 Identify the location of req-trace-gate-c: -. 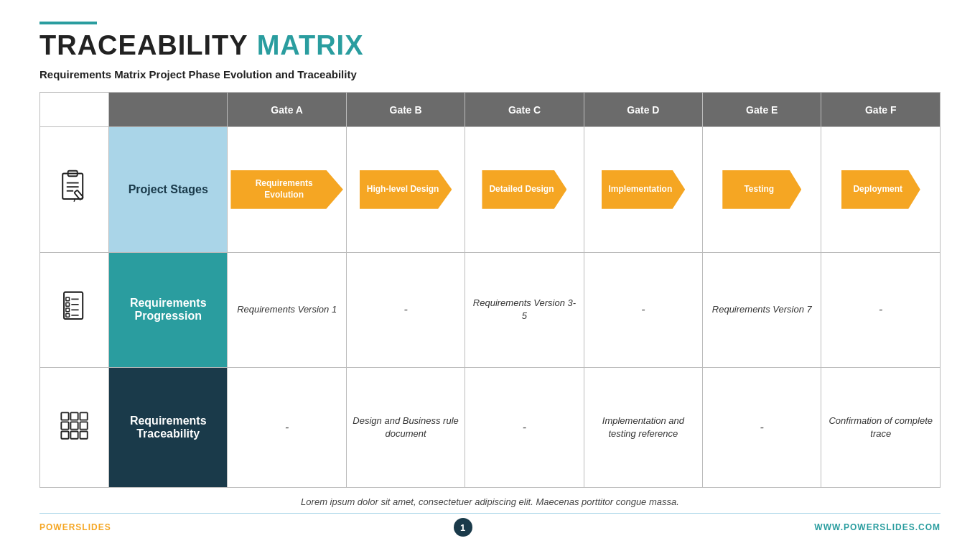
(524, 427).